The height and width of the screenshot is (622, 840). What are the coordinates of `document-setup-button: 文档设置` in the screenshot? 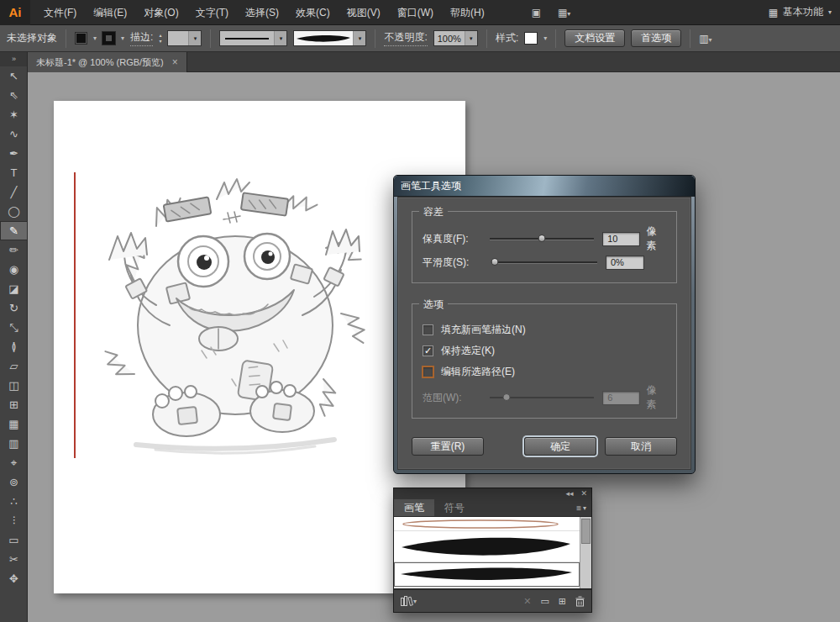 It's located at (595, 39).